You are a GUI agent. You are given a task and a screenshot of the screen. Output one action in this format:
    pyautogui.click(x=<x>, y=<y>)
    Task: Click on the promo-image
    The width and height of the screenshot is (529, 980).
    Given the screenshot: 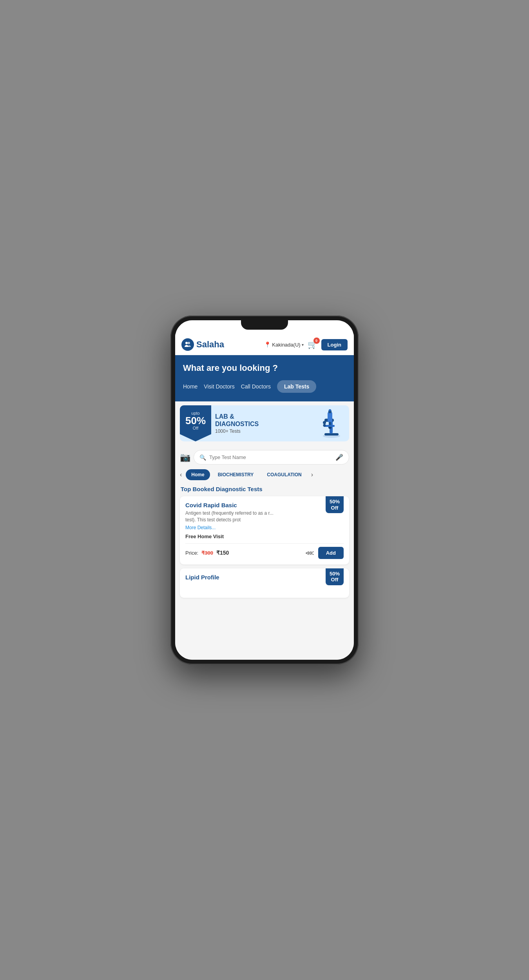 What is the action you would take?
    pyautogui.click(x=332, y=423)
    